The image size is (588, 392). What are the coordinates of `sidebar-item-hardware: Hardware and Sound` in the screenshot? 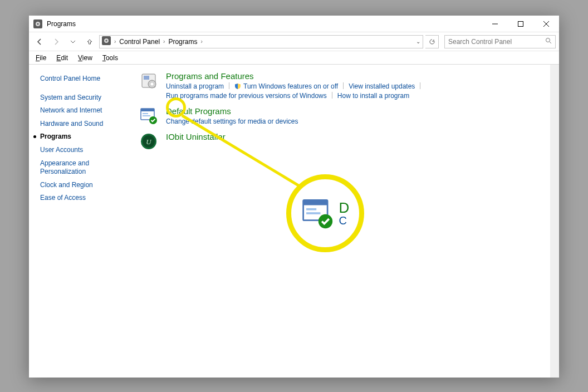 It's located at (86, 124).